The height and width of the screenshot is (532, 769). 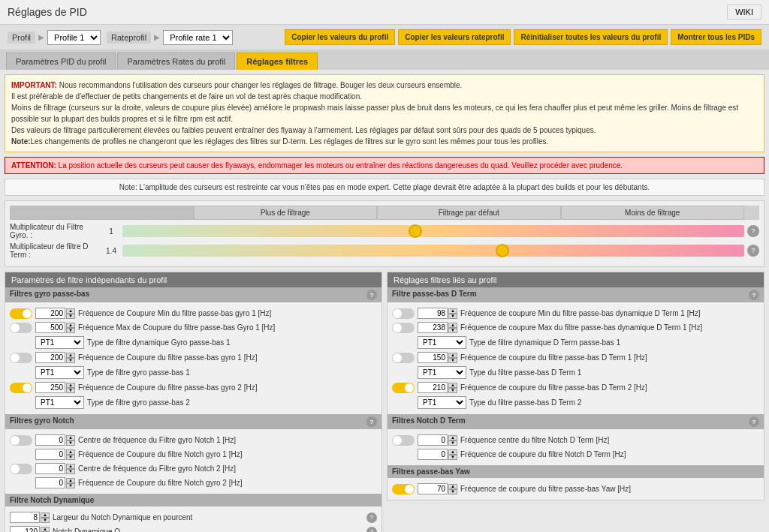 What do you see at coordinates (35, 86) in the screenshot?
I see `important-label: IMPORTANT:` at bounding box center [35, 86].